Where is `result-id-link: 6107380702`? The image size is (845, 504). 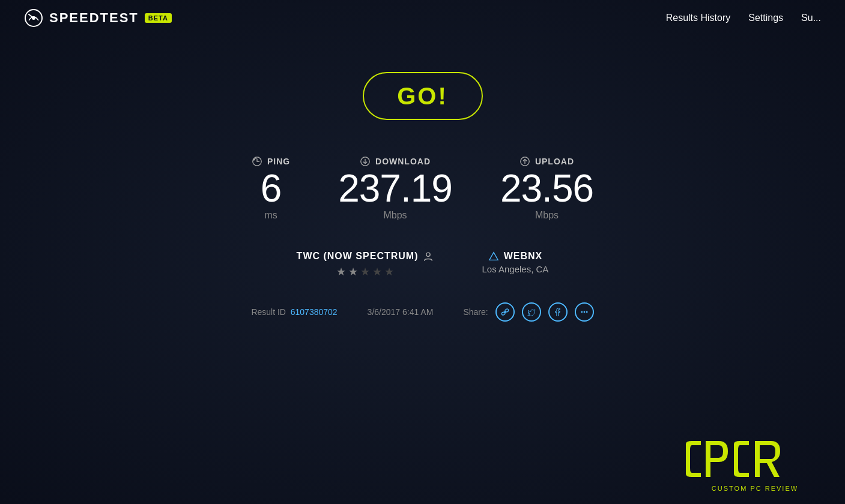 result-id-link: 6107380702 is located at coordinates (314, 312).